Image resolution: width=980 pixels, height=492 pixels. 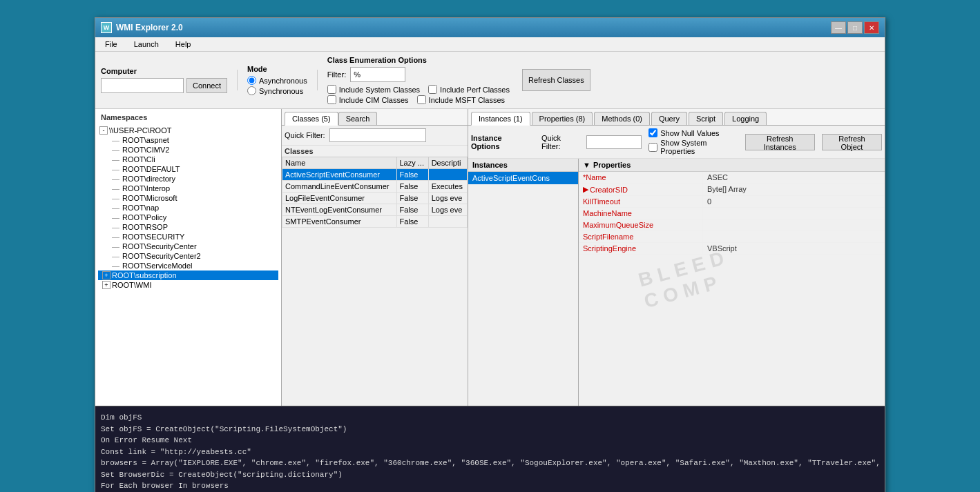 What do you see at coordinates (378, 135) in the screenshot?
I see `classes-qf-input` at bounding box center [378, 135].